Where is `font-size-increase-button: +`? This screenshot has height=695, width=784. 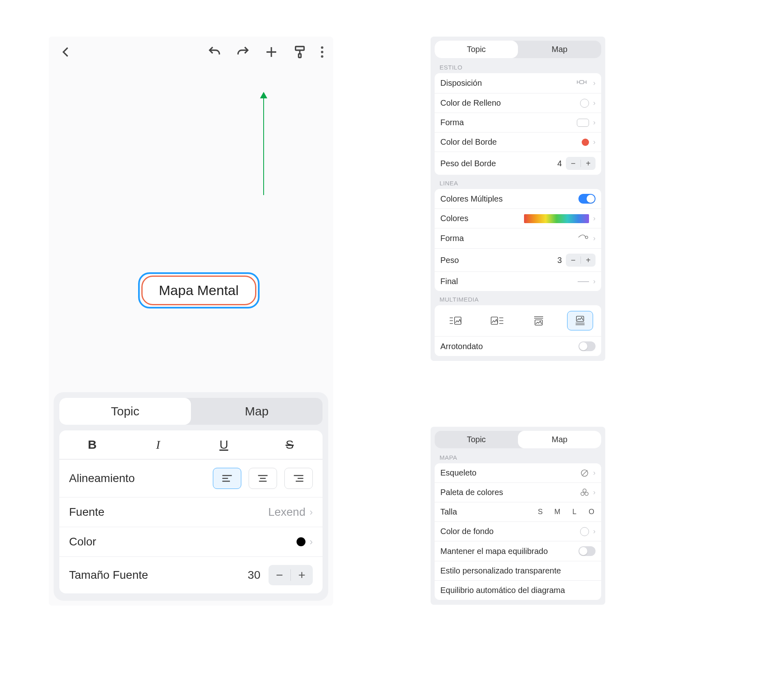
font-size-increase-button: + is located at coordinates (302, 575).